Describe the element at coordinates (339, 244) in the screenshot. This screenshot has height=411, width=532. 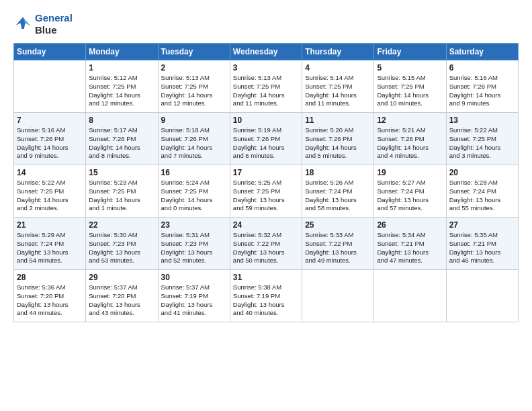
I see `calendar-cell: 25Sunrise: 5:33 AM Sunset: 7:22 PM Dayli…` at that location.